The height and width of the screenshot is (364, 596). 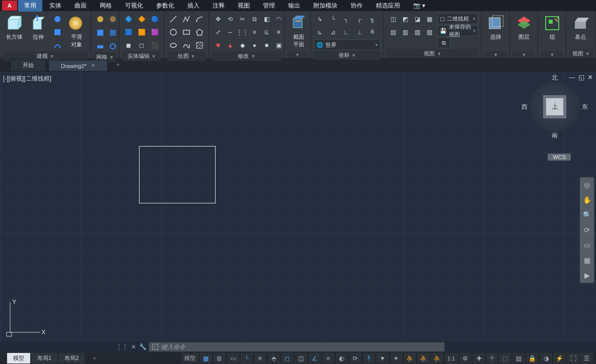 I want to click on panel-title-select: ▼, so click(x=496, y=55).